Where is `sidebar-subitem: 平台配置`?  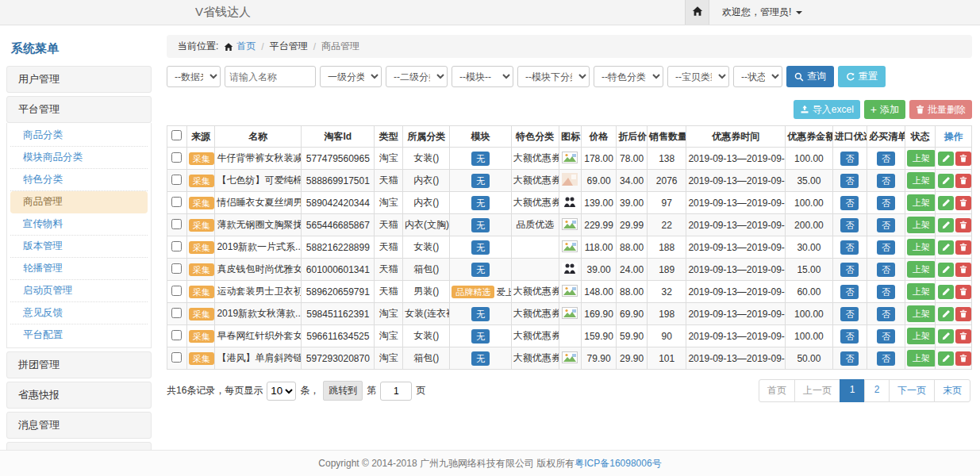
sidebar-subitem: 平台配置 is located at coordinates (79, 335).